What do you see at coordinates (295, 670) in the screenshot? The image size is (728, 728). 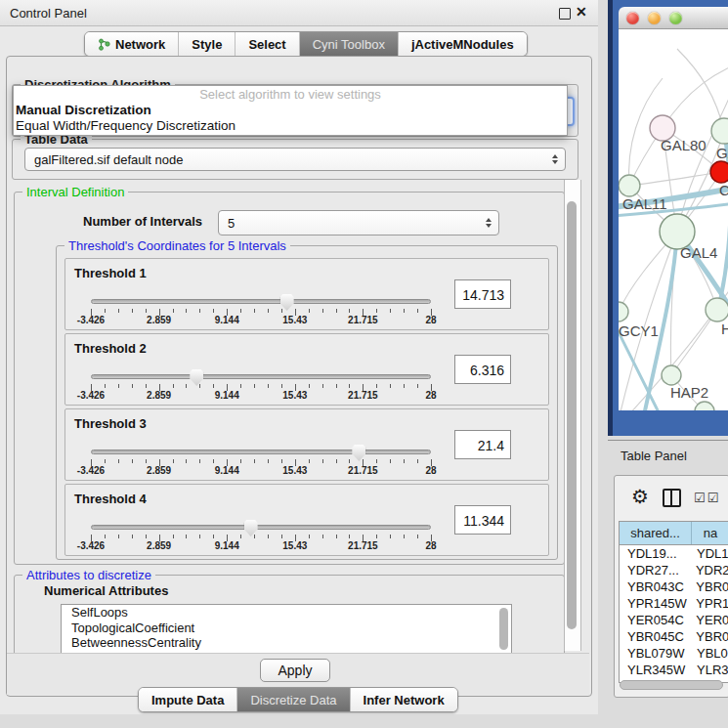 I see `apply-button: Apply` at bounding box center [295, 670].